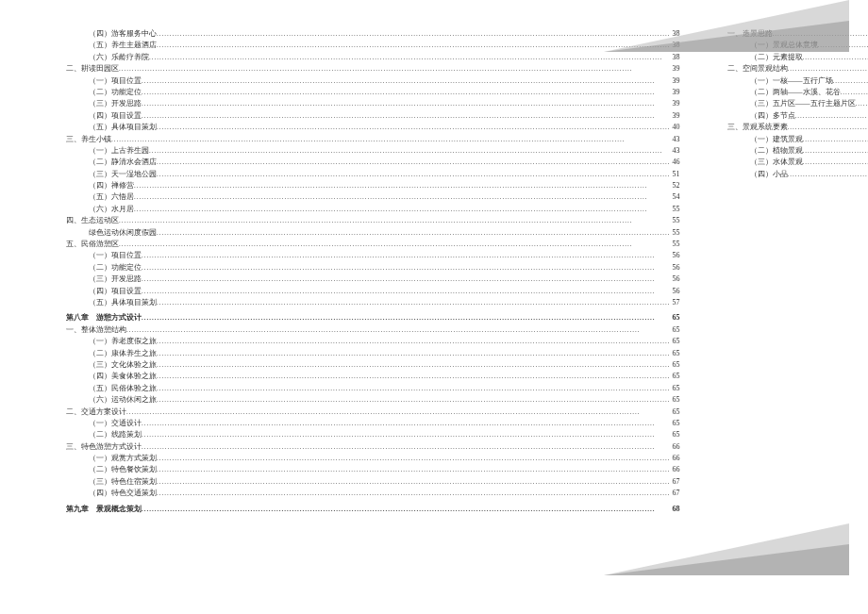 The height and width of the screenshot is (614, 868). Describe the element at coordinates (374, 423) in the screenshot. I see `toc-entry: （一）交通设计65` at that location.